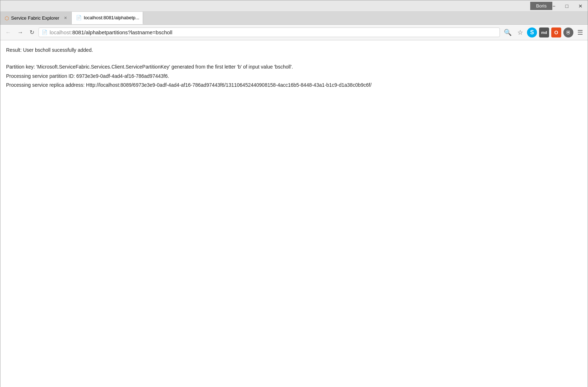 The width and height of the screenshot is (588, 387). Describe the element at coordinates (581, 6) in the screenshot. I see `close-button: ✕` at that location.